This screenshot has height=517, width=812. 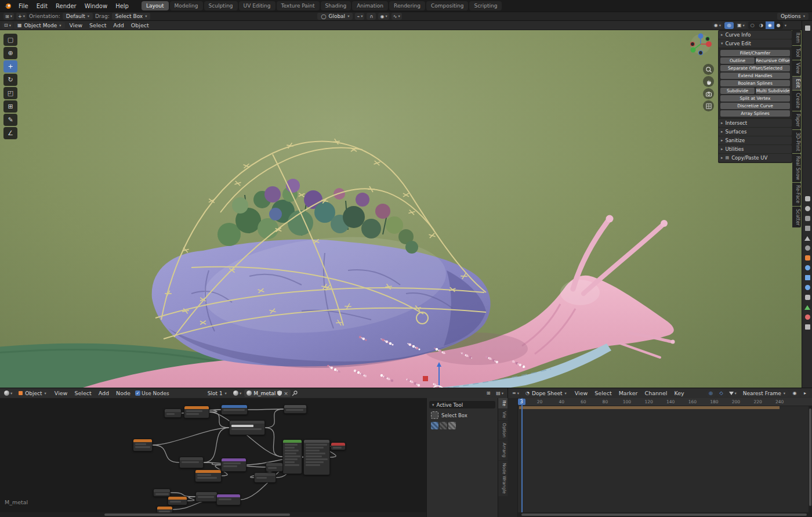 I want to click on camera-view-button, so click(x=709, y=94).